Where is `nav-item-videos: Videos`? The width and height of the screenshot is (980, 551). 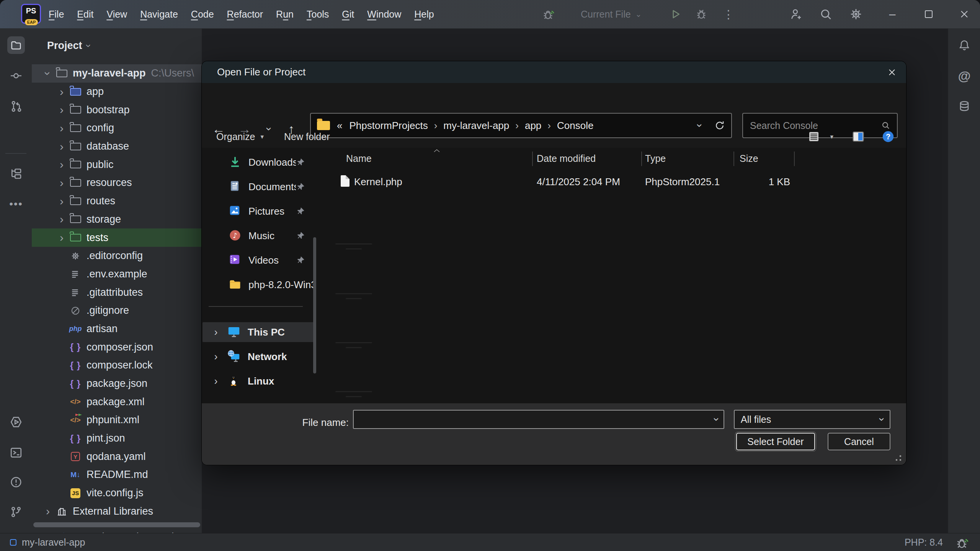
nav-item-videos: Videos is located at coordinates (258, 260).